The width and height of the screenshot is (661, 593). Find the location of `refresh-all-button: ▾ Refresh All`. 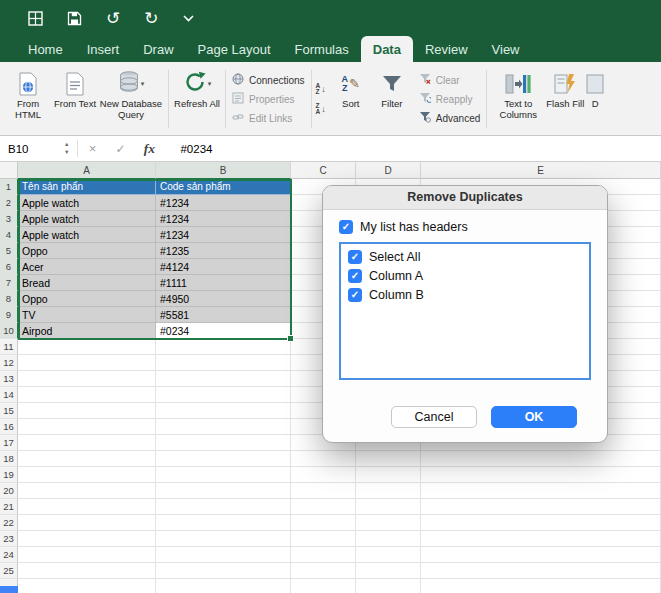

refresh-all-button: ▾ Refresh All is located at coordinates (197, 88).